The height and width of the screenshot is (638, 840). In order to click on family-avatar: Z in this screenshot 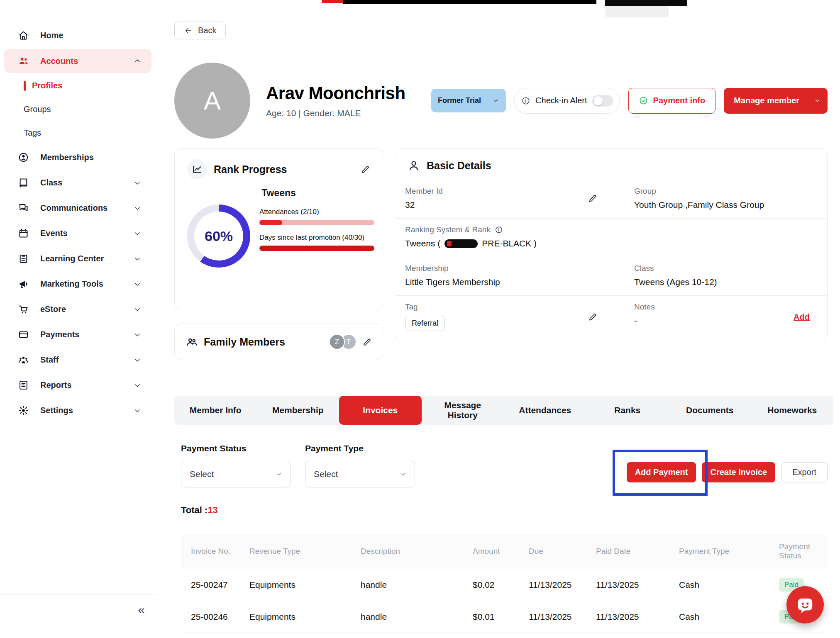, I will do `click(337, 342)`.